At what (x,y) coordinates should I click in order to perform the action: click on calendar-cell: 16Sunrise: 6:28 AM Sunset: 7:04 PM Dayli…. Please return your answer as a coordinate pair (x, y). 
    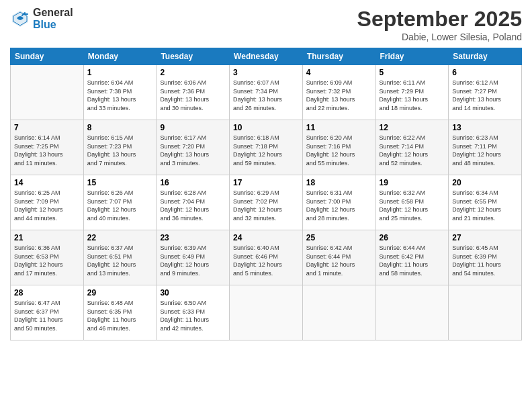
    Looking at the image, I should click on (193, 203).